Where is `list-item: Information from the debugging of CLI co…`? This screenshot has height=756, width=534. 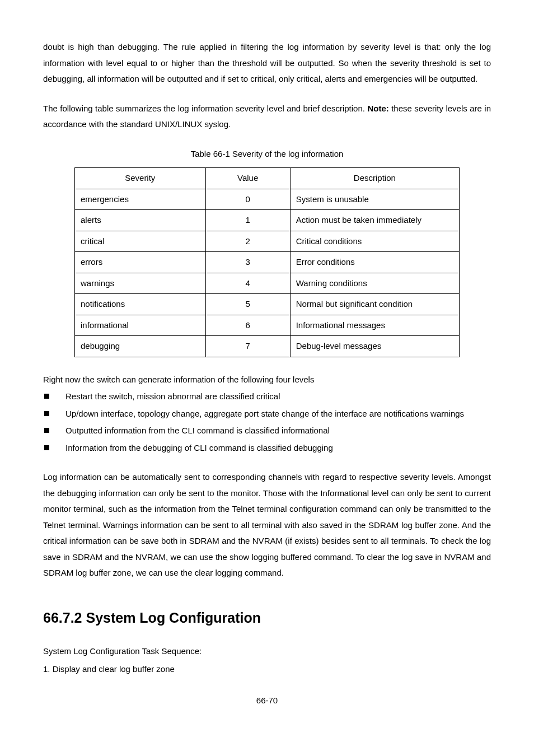 list-item: Information from the debugging of CLI co… is located at coordinates (267, 448).